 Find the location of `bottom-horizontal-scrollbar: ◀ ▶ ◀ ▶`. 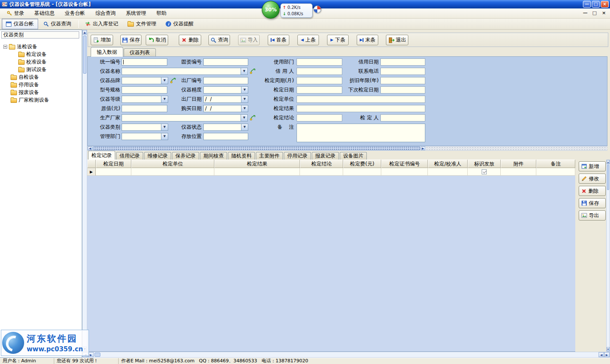

bottom-horizontal-scrollbar: ◀ ▶ ◀ ▶ is located at coordinates (346, 355).